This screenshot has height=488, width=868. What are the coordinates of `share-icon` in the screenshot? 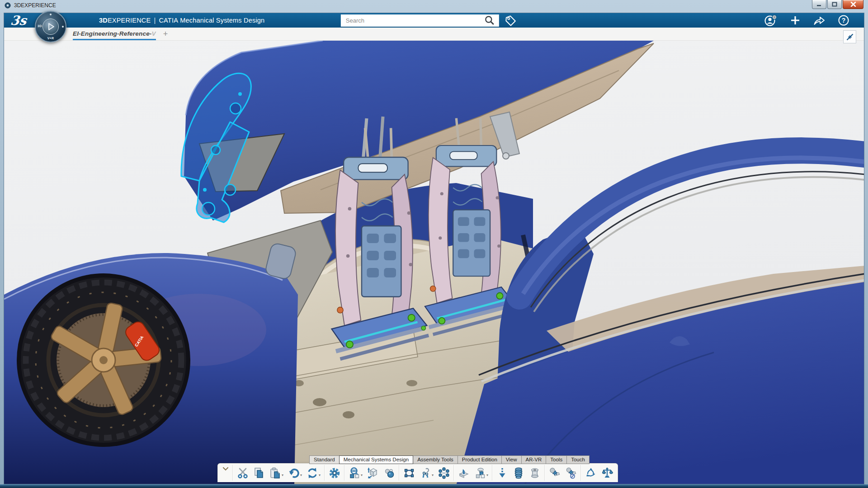 It's located at (819, 21).